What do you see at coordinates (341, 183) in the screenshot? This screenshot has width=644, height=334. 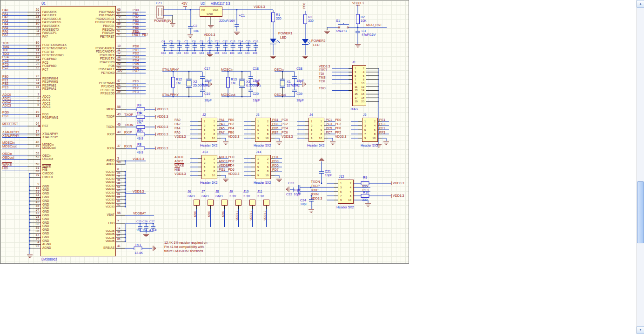 I see `pin-number: 1` at bounding box center [341, 183].